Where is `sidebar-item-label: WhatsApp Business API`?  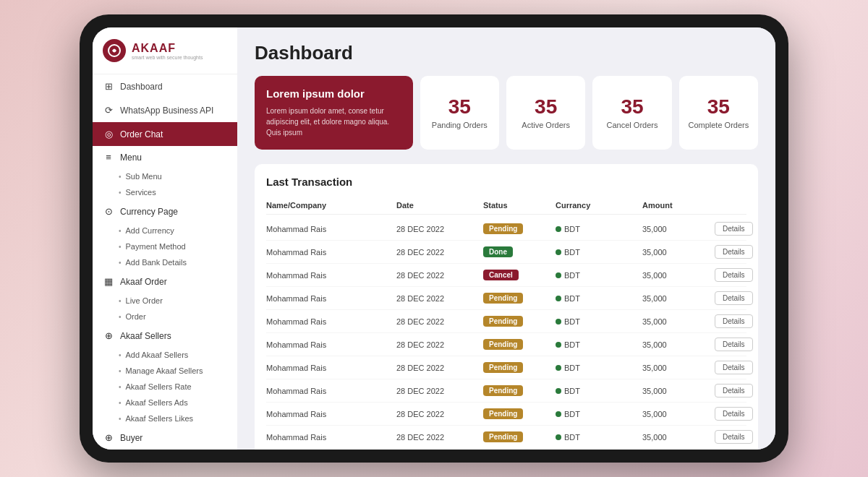 sidebar-item-label: WhatsApp Business API is located at coordinates (166, 111).